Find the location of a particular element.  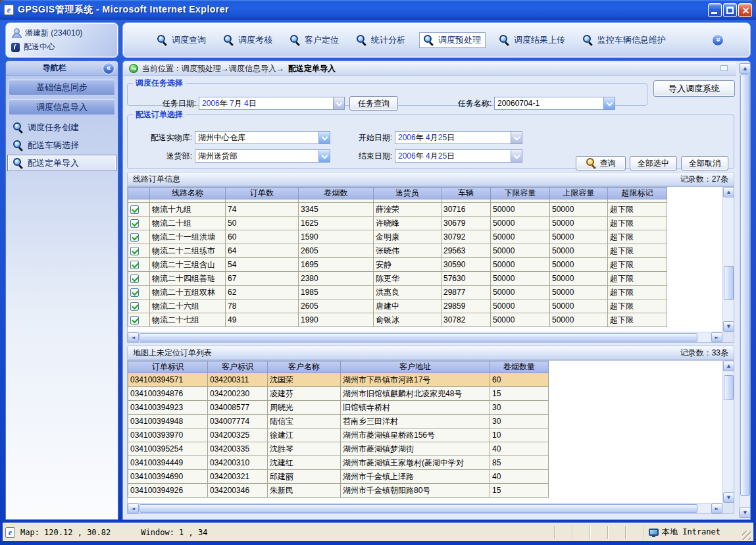

table-row: 034100394449034200310沈建红湖州市菱湖镇王家墩村(菱湖中学对… is located at coordinates (425, 463).